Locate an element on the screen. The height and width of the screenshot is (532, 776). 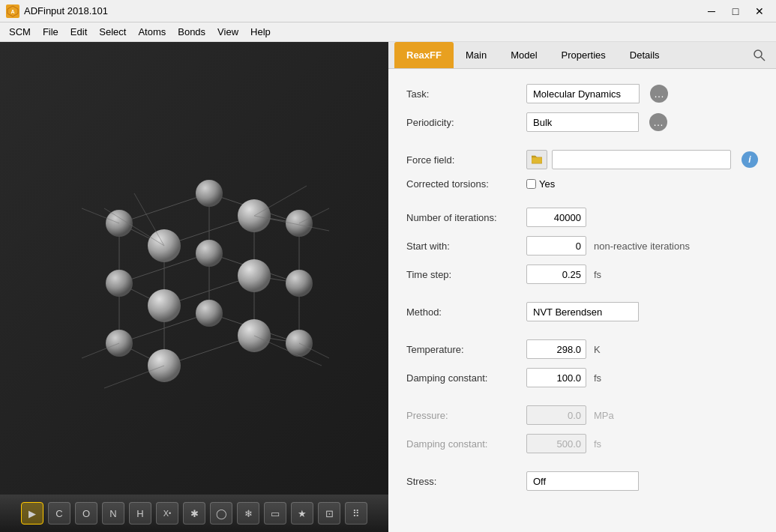
task-row: Task: Molecular Dynamics Single Point Ge… is located at coordinates (582, 94).